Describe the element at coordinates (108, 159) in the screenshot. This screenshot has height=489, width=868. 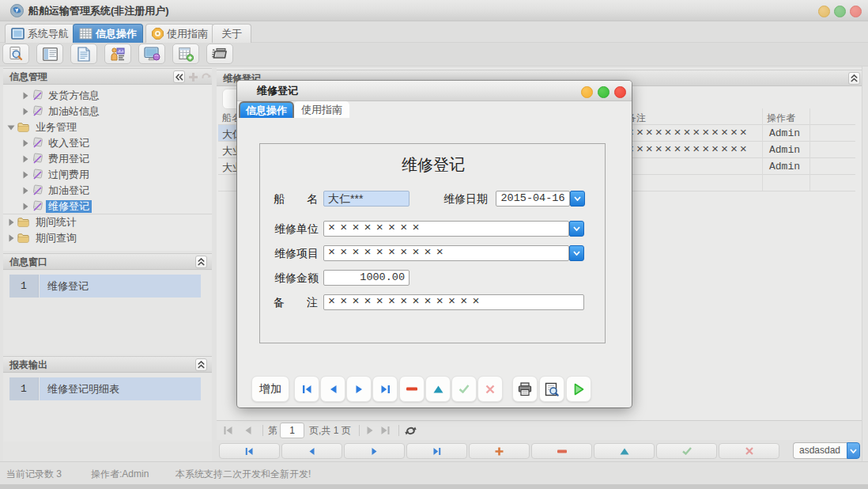
I see `tree-item-expense-register: 费用登记` at that location.